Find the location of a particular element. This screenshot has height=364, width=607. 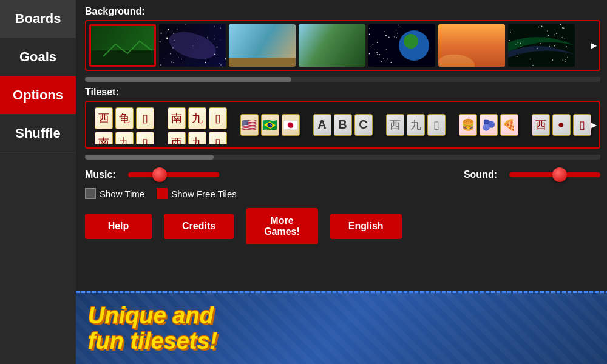

music-label: Music: is located at coordinates (101, 175).